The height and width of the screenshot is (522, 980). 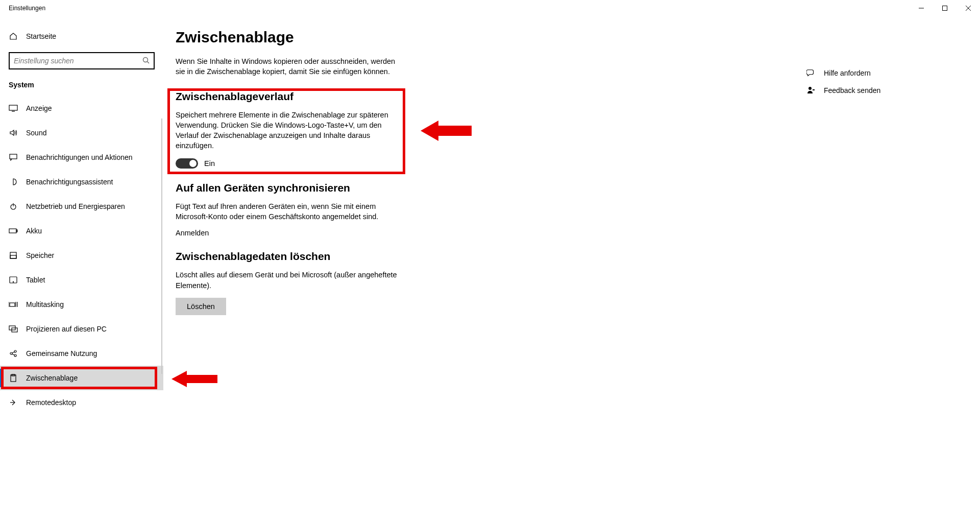 What do you see at coordinates (82, 61) in the screenshot?
I see `search-box` at bounding box center [82, 61].